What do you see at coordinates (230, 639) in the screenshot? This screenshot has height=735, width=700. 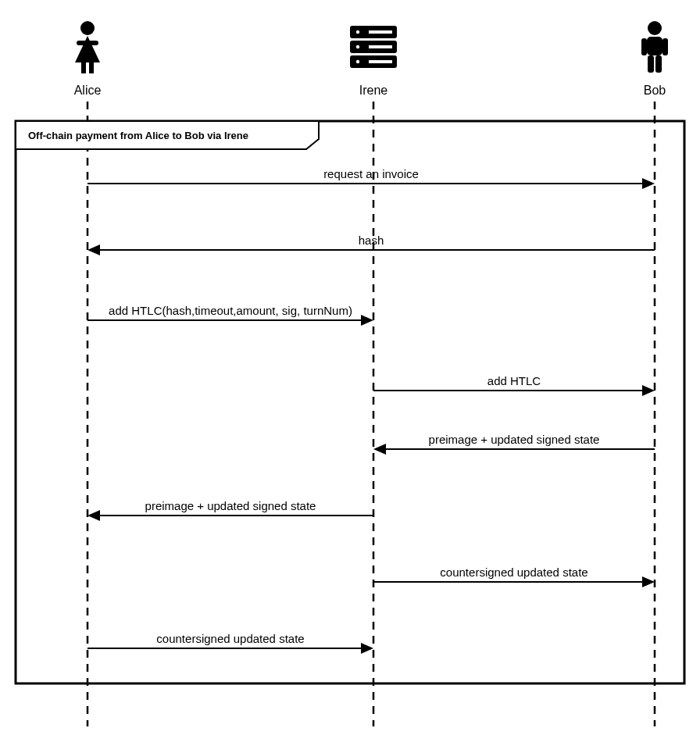 I see `msg-label-8: countersigned updated state` at bounding box center [230, 639].